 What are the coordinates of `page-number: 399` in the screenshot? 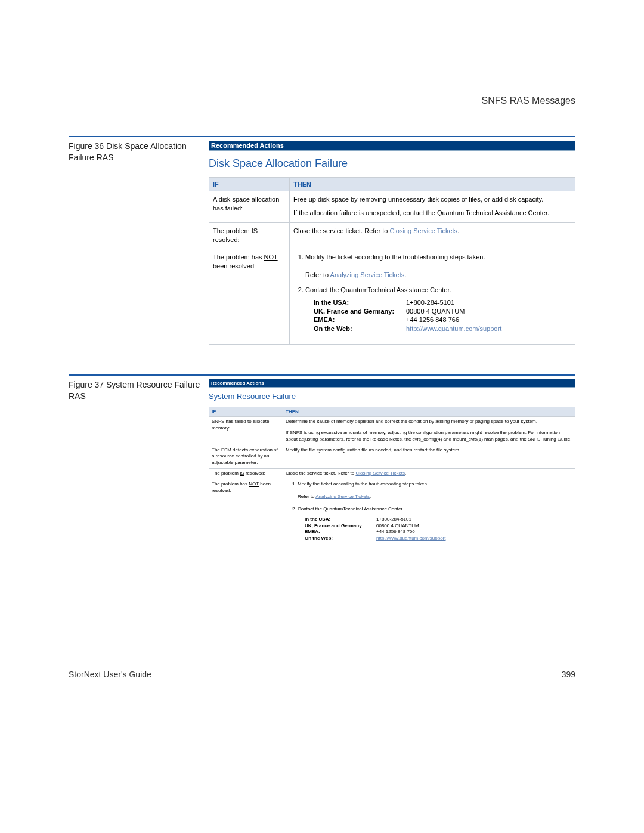 It's located at (569, 674).